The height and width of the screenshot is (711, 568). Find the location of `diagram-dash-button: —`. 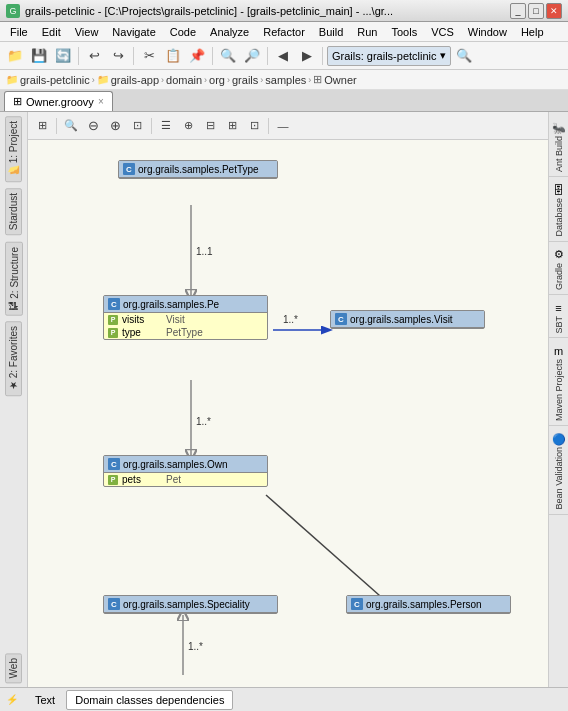

diagram-dash-button: — is located at coordinates (283, 126).